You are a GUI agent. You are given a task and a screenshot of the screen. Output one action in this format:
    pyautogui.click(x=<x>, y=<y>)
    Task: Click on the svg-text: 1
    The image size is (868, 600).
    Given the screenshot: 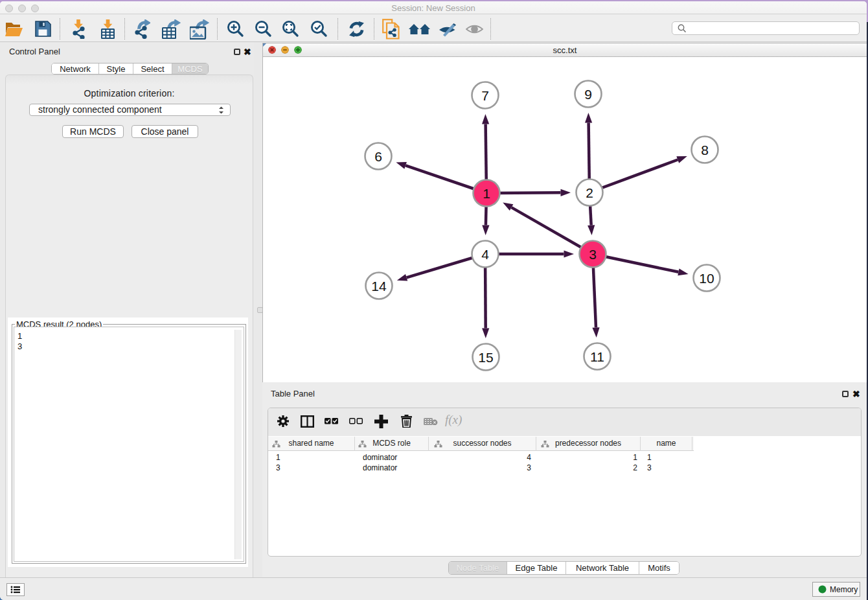 What is the action you would take?
    pyautogui.click(x=486, y=193)
    